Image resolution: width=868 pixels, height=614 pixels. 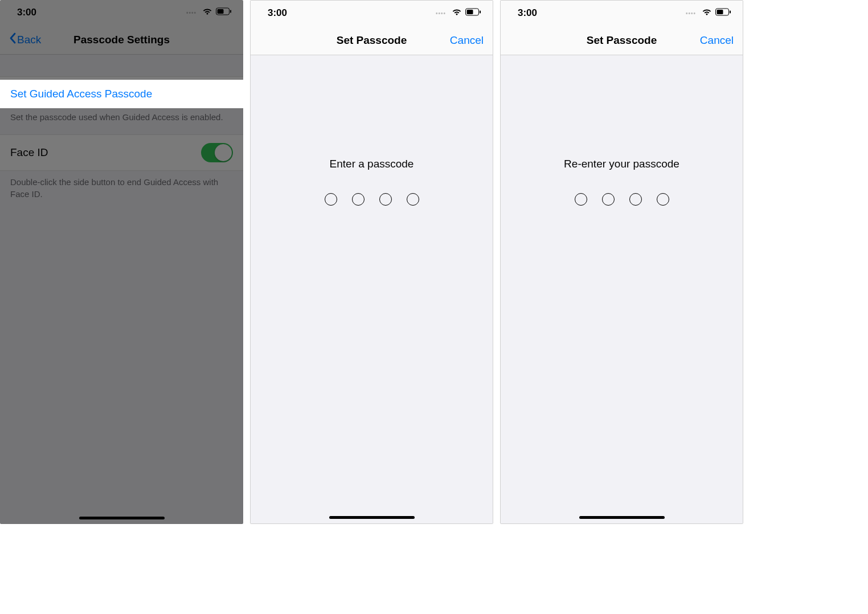 I want to click on chevron-left-icon, so click(x=13, y=40).